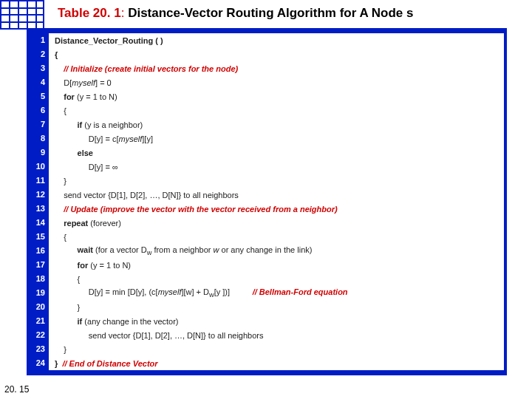  Describe the element at coordinates (39, 96) in the screenshot. I see `line-number: 5` at that location.